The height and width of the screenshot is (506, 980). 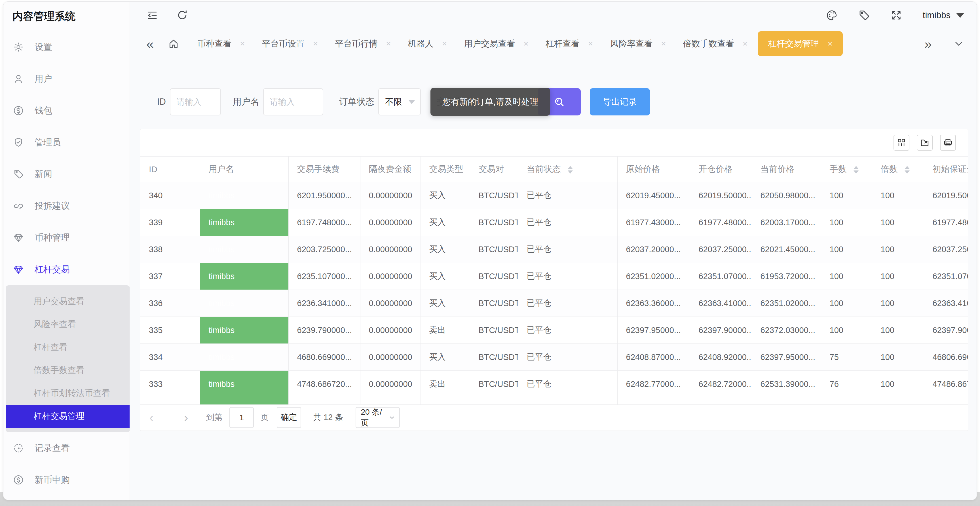 I want to click on tag-icon, so click(x=864, y=15).